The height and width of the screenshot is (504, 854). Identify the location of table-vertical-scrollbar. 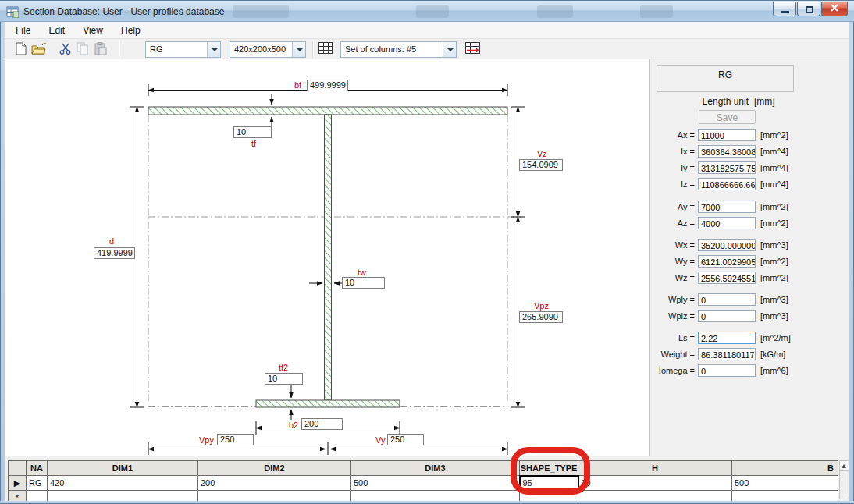
(845, 480).